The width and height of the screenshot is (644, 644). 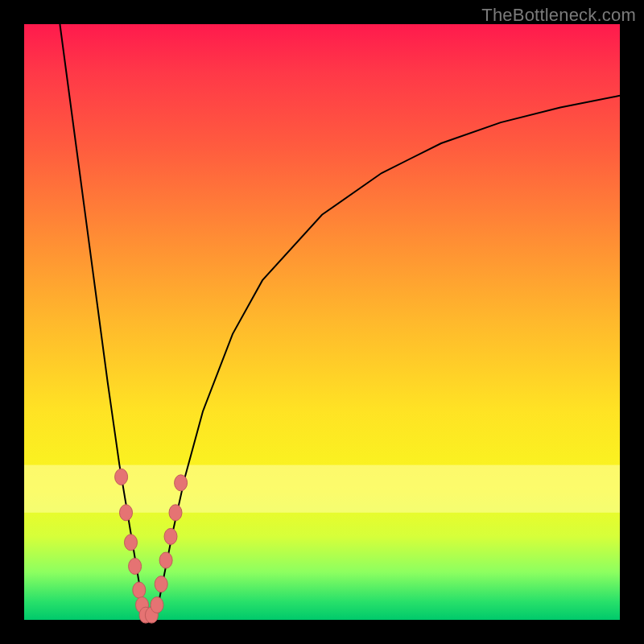 I want to click on curve-left, so click(x=103, y=322).